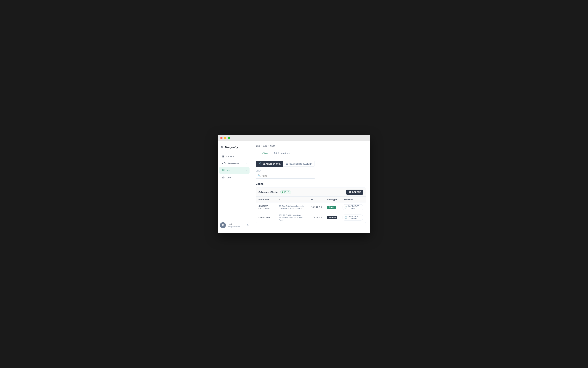  I want to click on list-icon: ☰, so click(287, 164).